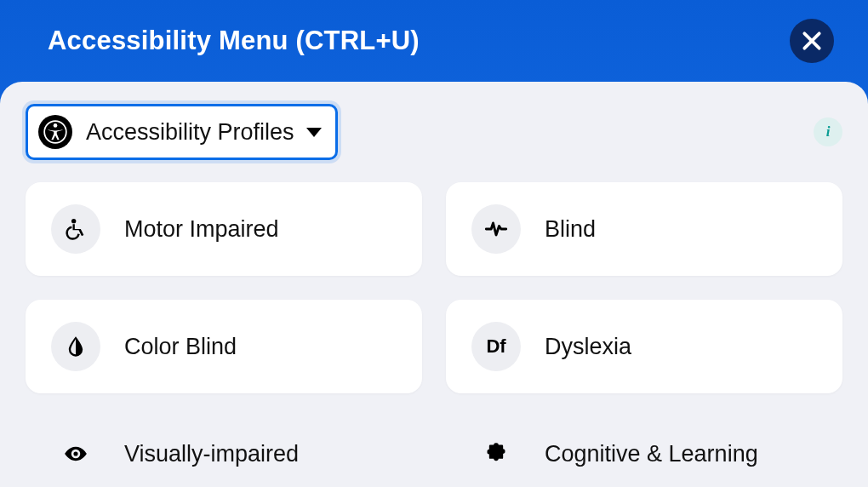  Describe the element at coordinates (224, 347) in the screenshot. I see `profile-card-color-blind: Color Blind` at that location.